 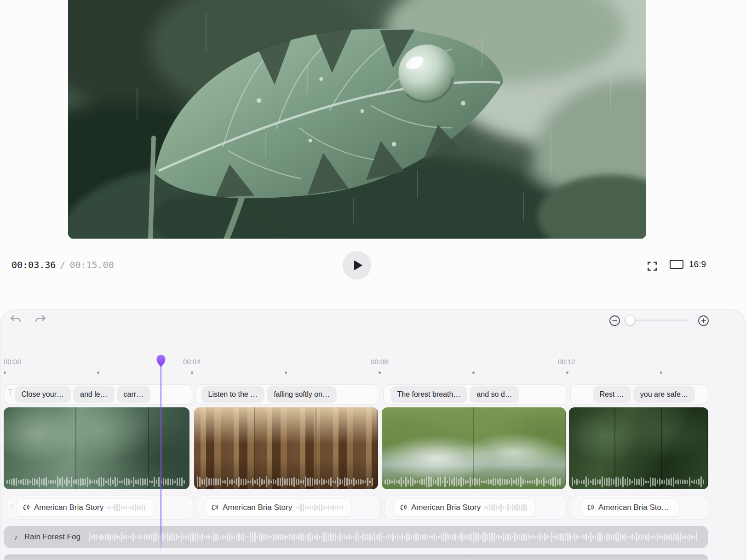 I want to click on redo-button, so click(x=40, y=320).